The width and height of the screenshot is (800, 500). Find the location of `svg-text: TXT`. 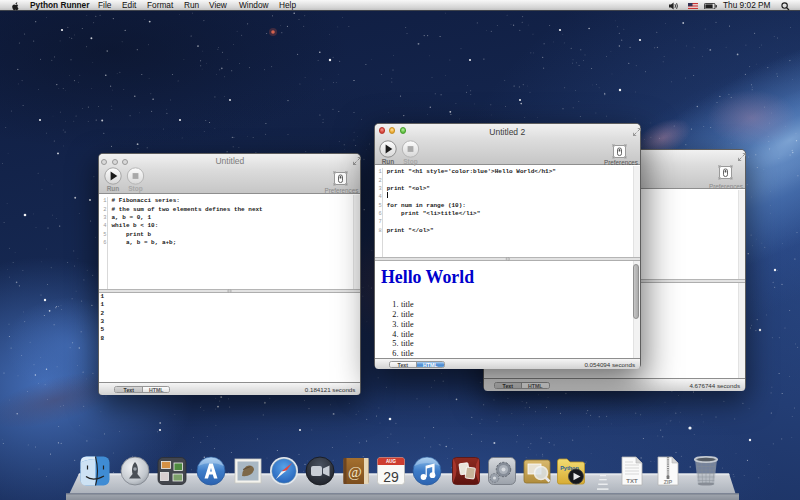

svg-text: TXT is located at coordinates (632, 481).